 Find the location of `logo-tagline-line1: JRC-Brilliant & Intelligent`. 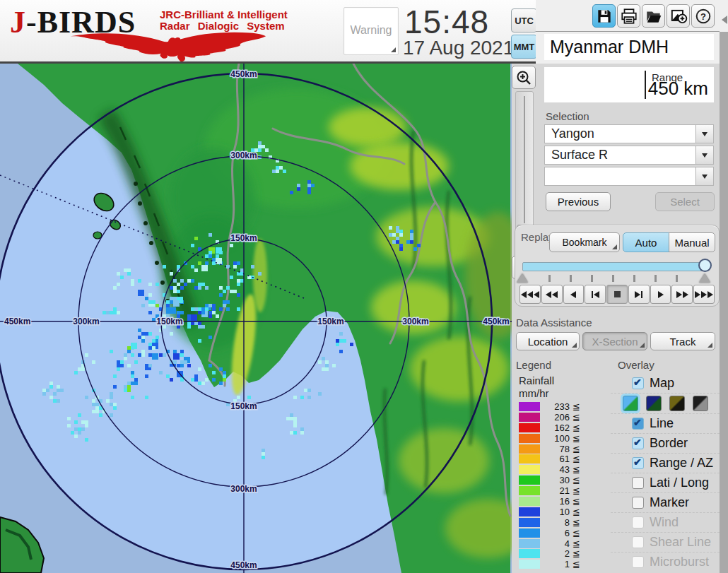

logo-tagline-line1: JRC-Brilliant & Intelligent is located at coordinates (223, 15).